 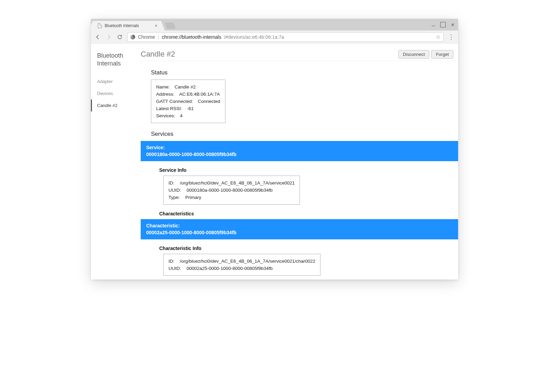 I want to click on bookmark-star-icon: ☆, so click(x=438, y=37).